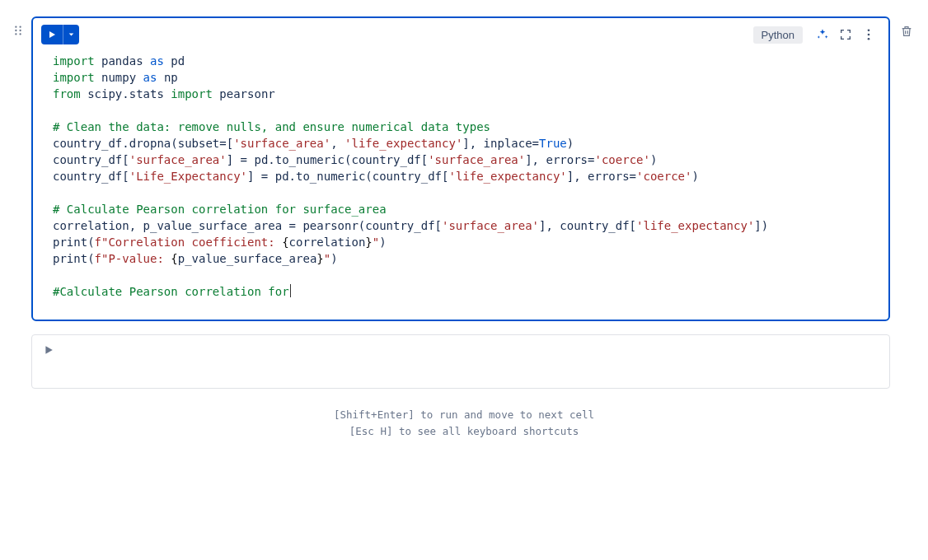 This screenshot has width=928, height=560. Describe the element at coordinates (907, 27) in the screenshot. I see `delete-cell-icon` at that location.